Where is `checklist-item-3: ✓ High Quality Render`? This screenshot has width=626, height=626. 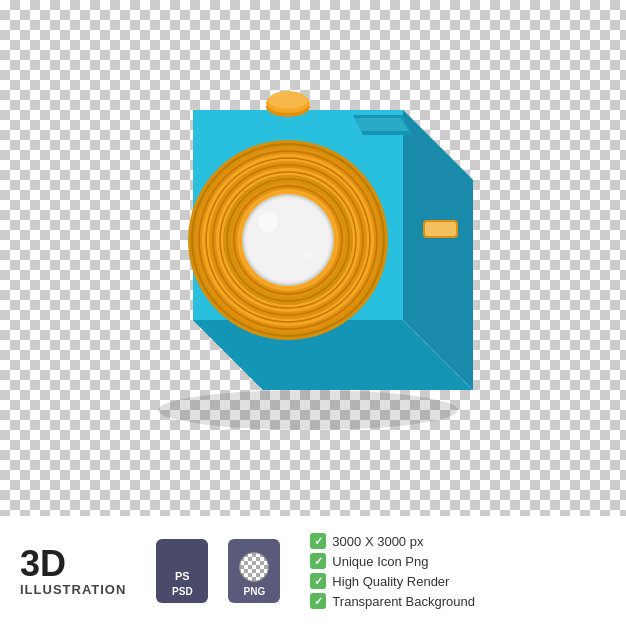 checklist-item-3: ✓ High Quality Render is located at coordinates (392, 581).